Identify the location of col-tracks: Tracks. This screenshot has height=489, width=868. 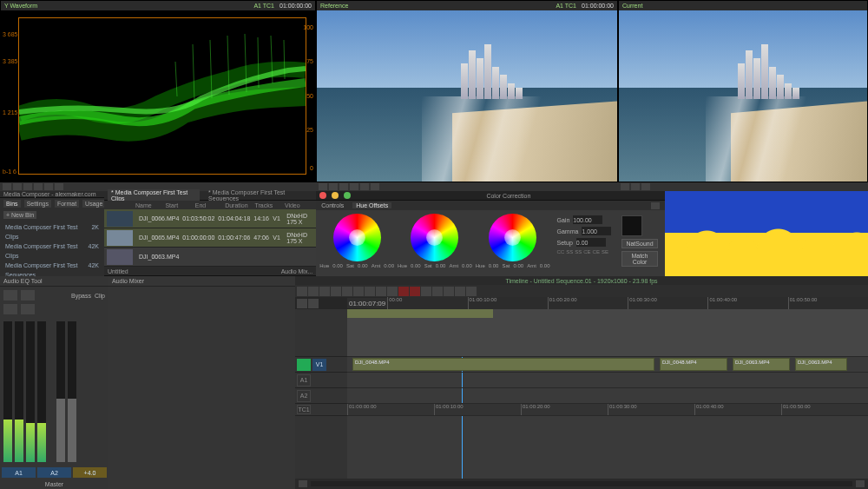
(270, 205).